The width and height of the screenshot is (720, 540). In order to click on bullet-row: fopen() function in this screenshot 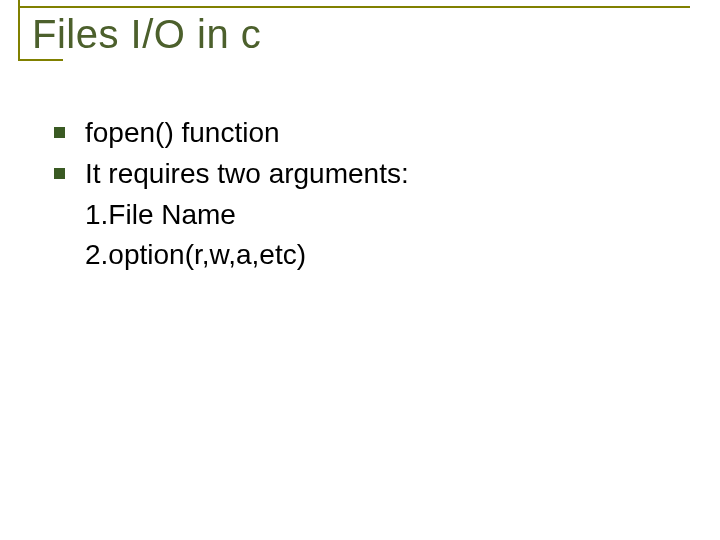, I will do `click(367, 132)`.